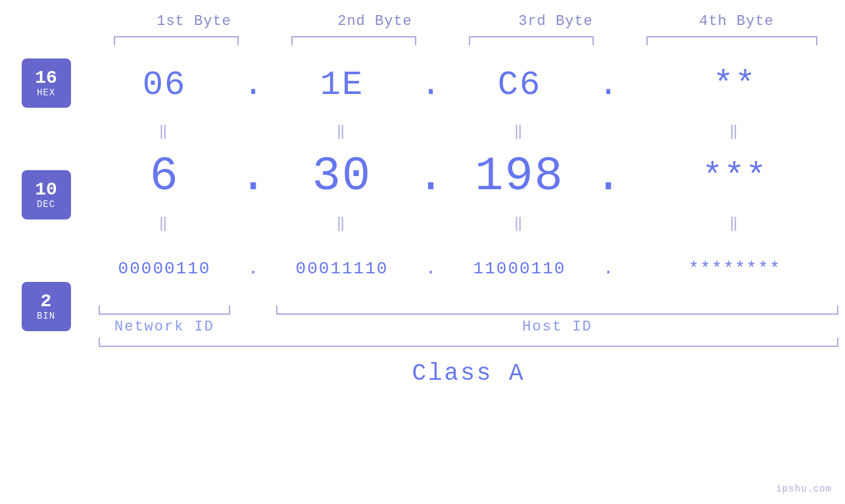 The height and width of the screenshot is (504, 845). Describe the element at coordinates (466, 41) in the screenshot. I see `top-brackets` at that location.